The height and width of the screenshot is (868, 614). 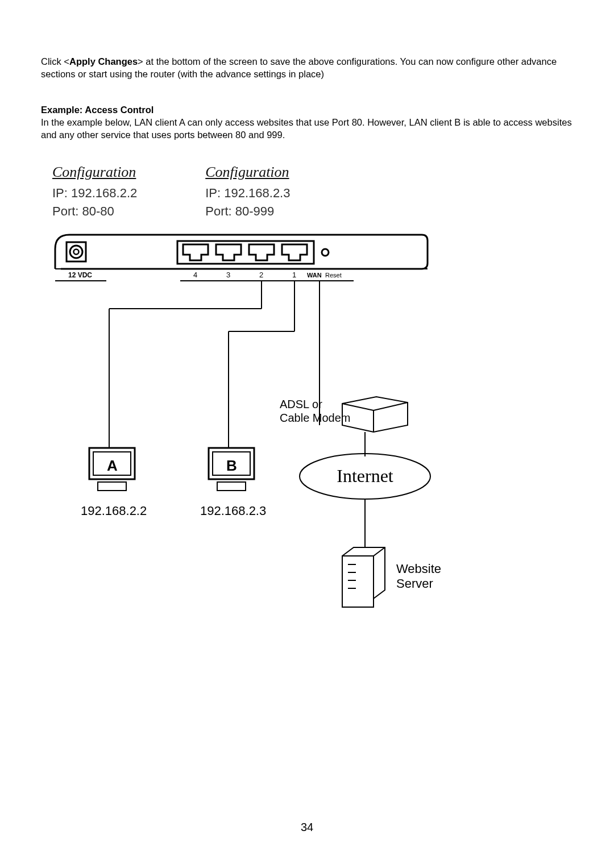 What do you see at coordinates (97, 110) in the screenshot?
I see `example-heading: Example: Access Control` at bounding box center [97, 110].